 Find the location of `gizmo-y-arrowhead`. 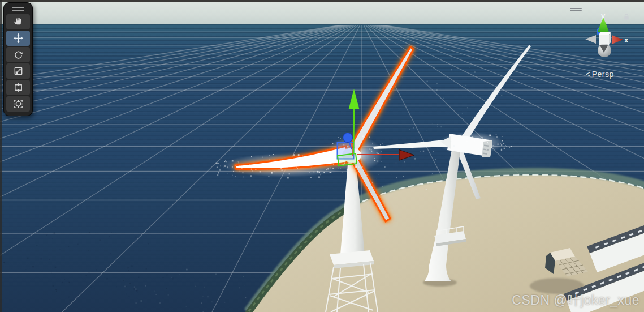

gizmo-y-arrowhead is located at coordinates (354, 99).